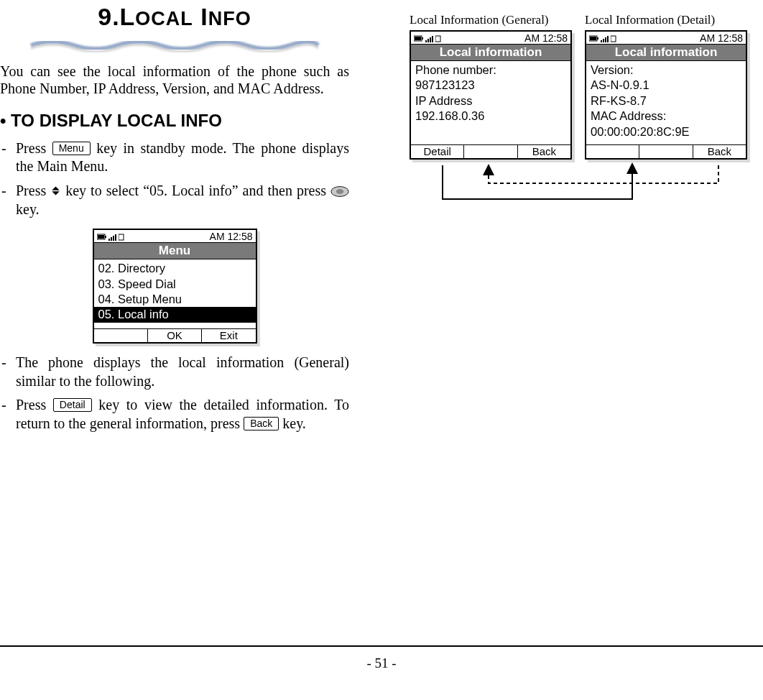  Describe the element at coordinates (666, 151) in the screenshot. I see `detail-phone-softkeys: Back` at that location.